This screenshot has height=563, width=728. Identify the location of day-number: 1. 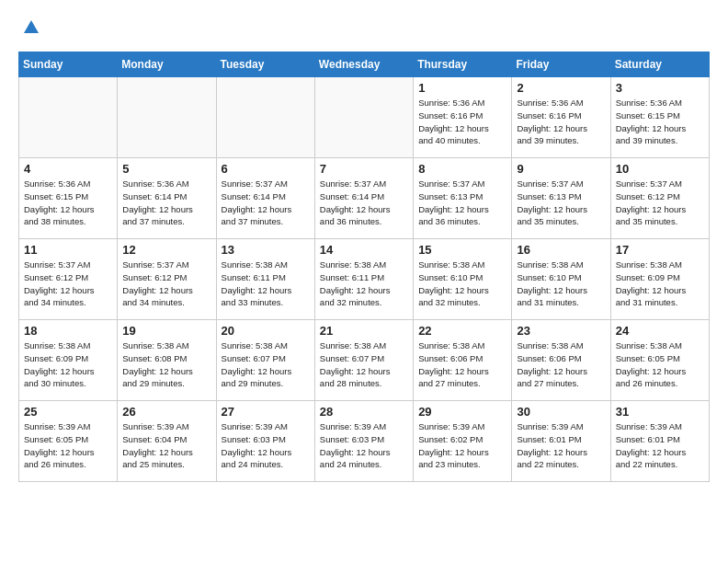
(462, 88).